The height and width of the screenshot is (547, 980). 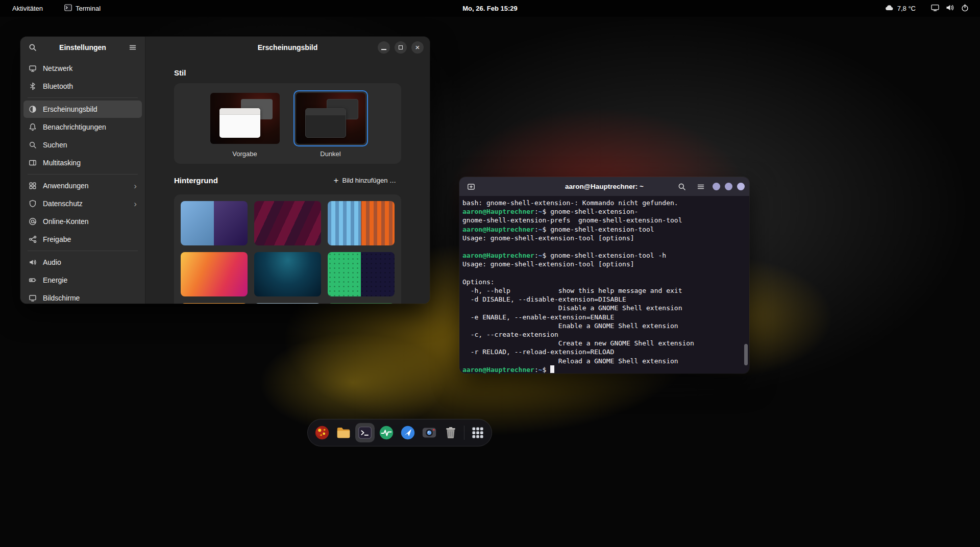 What do you see at coordinates (33, 280) in the screenshot?
I see `power-icon` at bounding box center [33, 280].